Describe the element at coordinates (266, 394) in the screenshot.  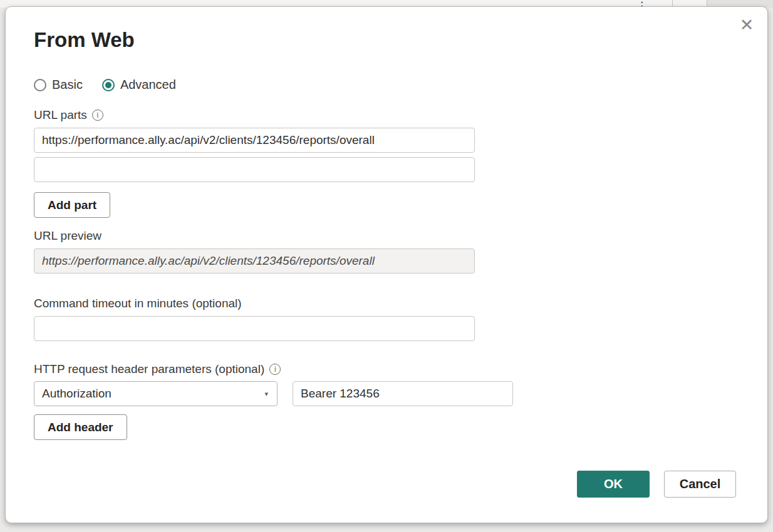
I see `chevron-down-icon: ▾` at that location.